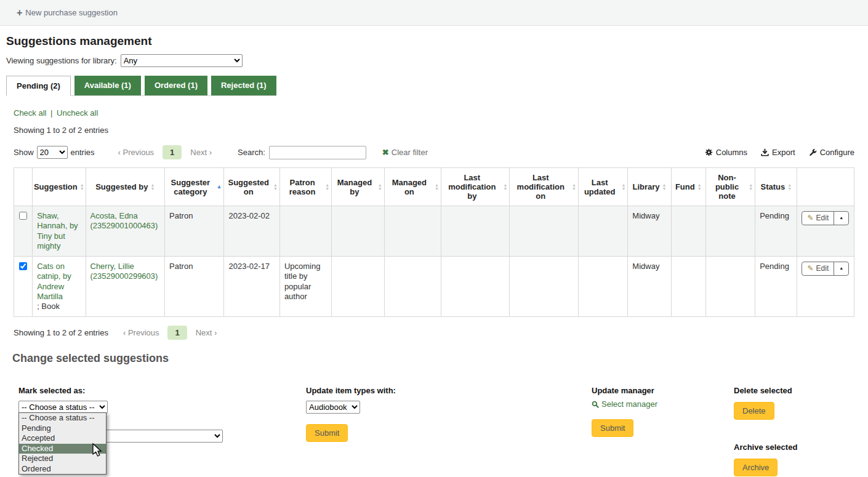  What do you see at coordinates (726, 153) in the screenshot?
I see `columns-button: Columns` at bounding box center [726, 153].